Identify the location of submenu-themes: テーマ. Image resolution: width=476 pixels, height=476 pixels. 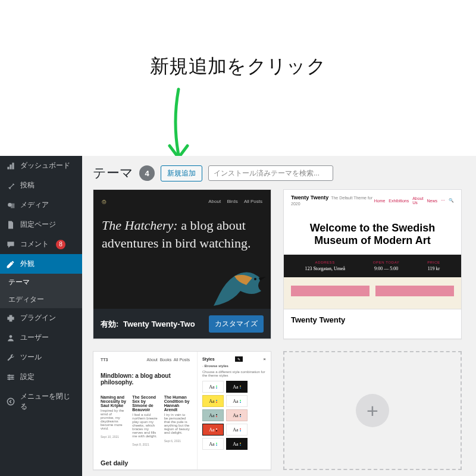
(41, 282).